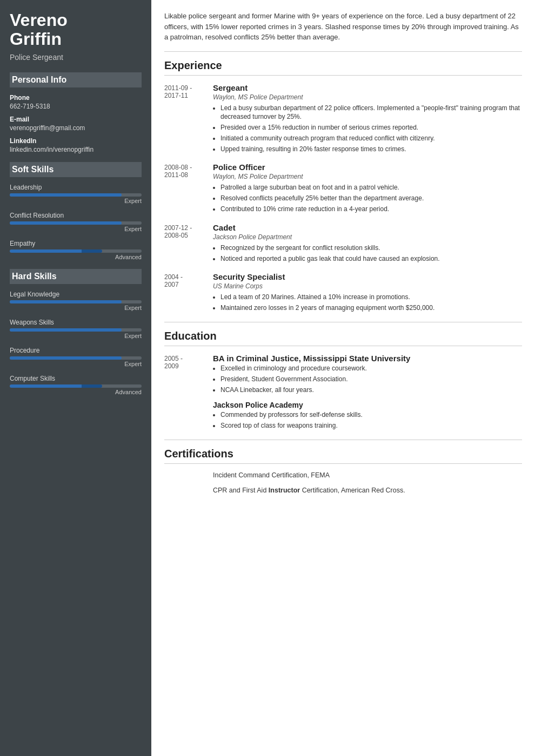 This screenshot has width=535, height=756. Describe the element at coordinates (343, 76) in the screenshot. I see `divider-exp-title` at that location.